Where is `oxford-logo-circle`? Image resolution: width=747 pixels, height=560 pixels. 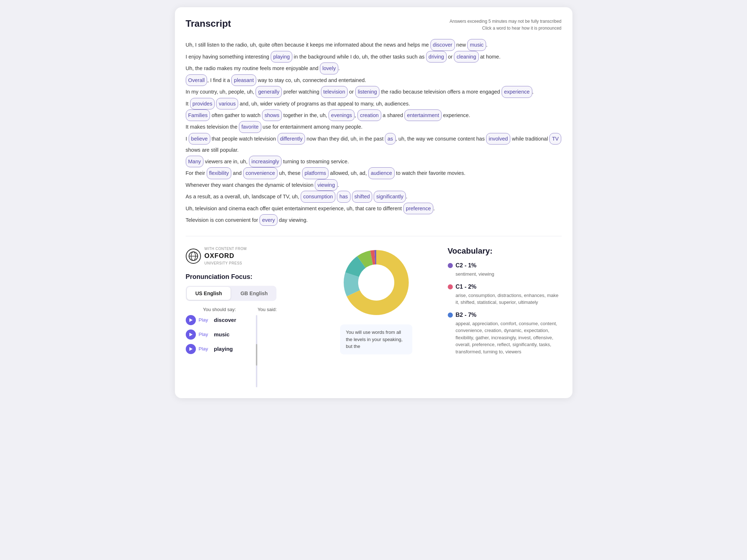
oxford-logo-circle is located at coordinates (193, 256).